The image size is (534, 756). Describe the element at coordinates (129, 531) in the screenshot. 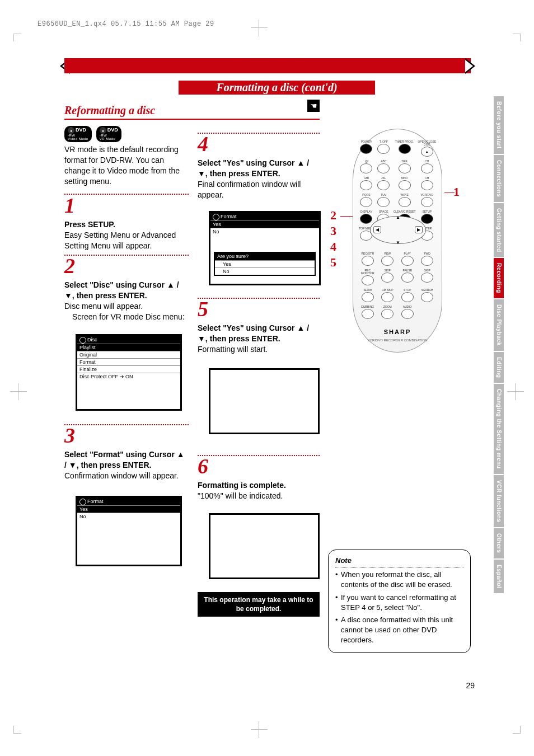

I see `format-menu1-screen: Format Yes No` at that location.